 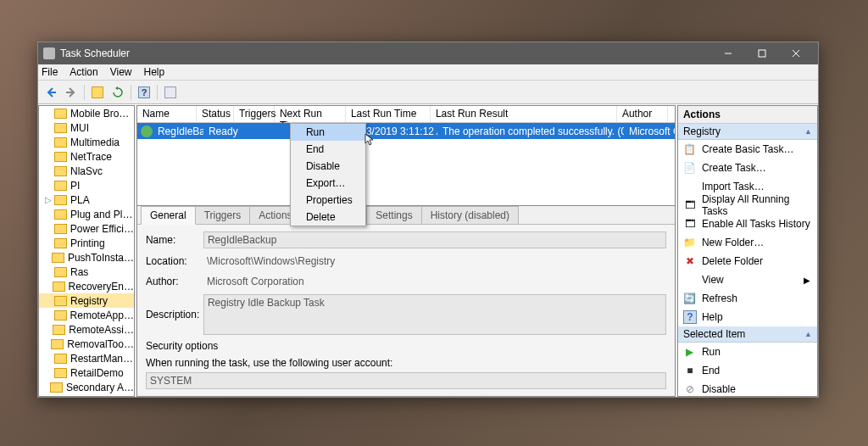 I want to click on action-view: View▶, so click(x=748, y=280).